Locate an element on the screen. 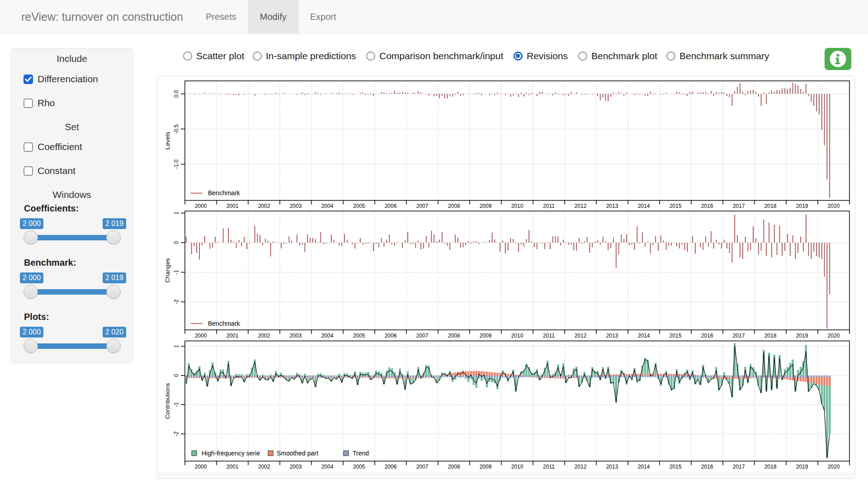 This screenshot has height=488, width=868. svg-text: 0.0 is located at coordinates (176, 94).